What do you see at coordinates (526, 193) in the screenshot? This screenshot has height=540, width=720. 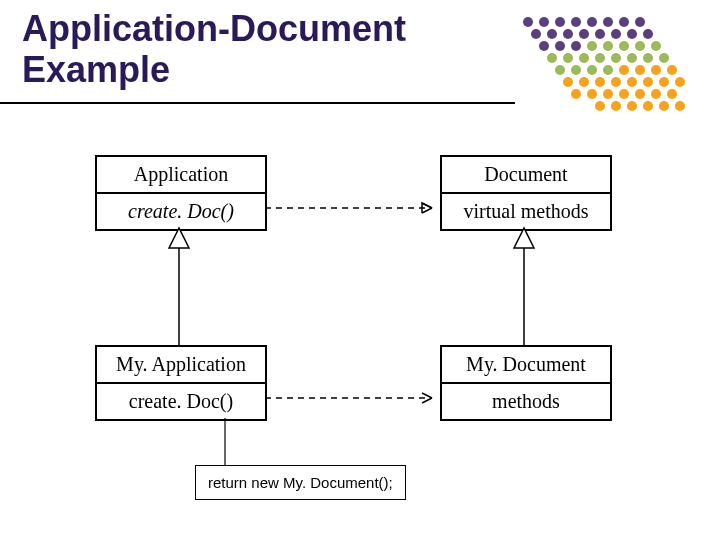 I see `class-document: Document virtual methods` at bounding box center [526, 193].